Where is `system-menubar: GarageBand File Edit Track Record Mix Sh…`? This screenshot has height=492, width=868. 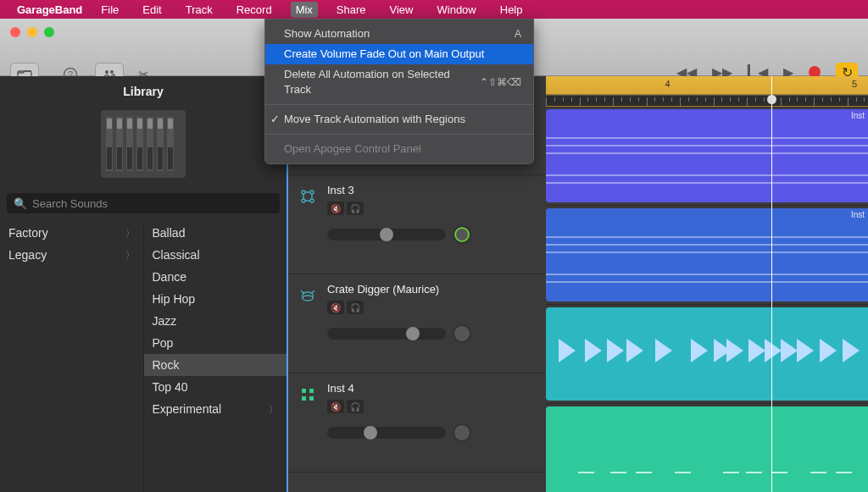
system-menubar: GarageBand File Edit Track Record Mix Sh… is located at coordinates (434, 9).